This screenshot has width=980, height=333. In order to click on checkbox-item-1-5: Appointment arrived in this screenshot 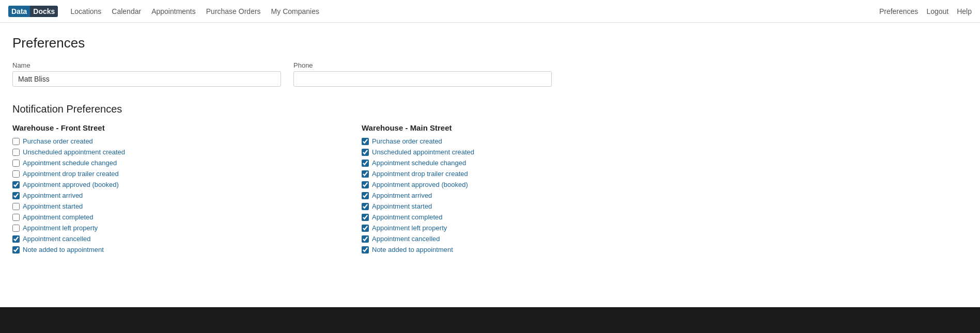, I will do `click(536, 195)`.